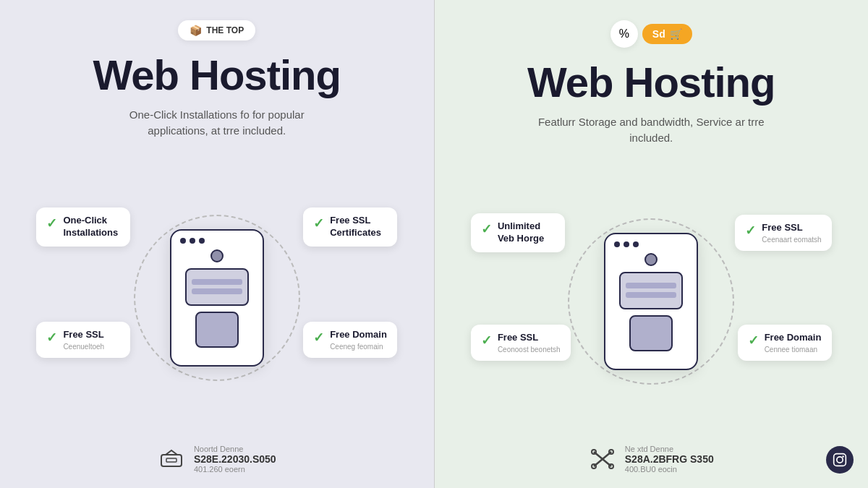 This screenshot has width=868, height=488. What do you see at coordinates (751, 231) in the screenshot?
I see `rcheck-icon-2: ✓` at bounding box center [751, 231].